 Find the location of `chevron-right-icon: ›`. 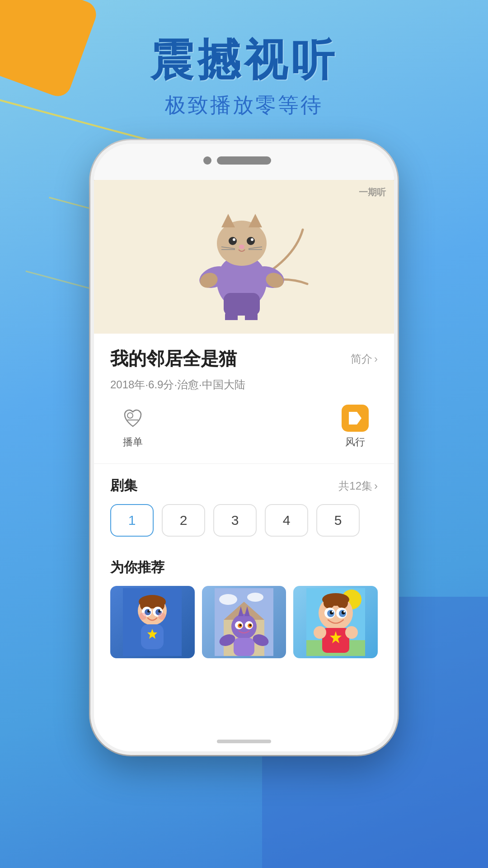

chevron-right-icon: › is located at coordinates (376, 359).